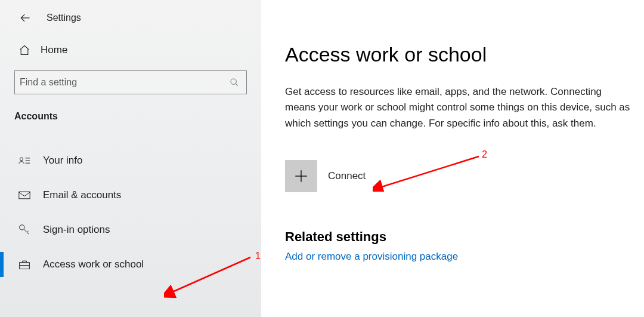 This screenshot has width=644, height=317. Describe the element at coordinates (347, 176) in the screenshot. I see `connect-label: Connect` at that location.